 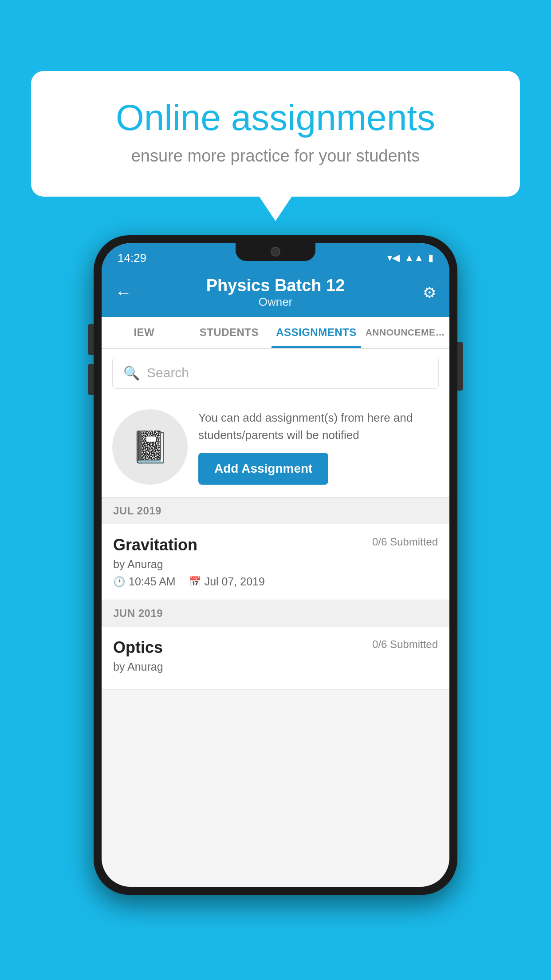 What do you see at coordinates (227, 581) in the screenshot?
I see `meta-date-gravitation: 📅 Jul 07, 2019` at bounding box center [227, 581].